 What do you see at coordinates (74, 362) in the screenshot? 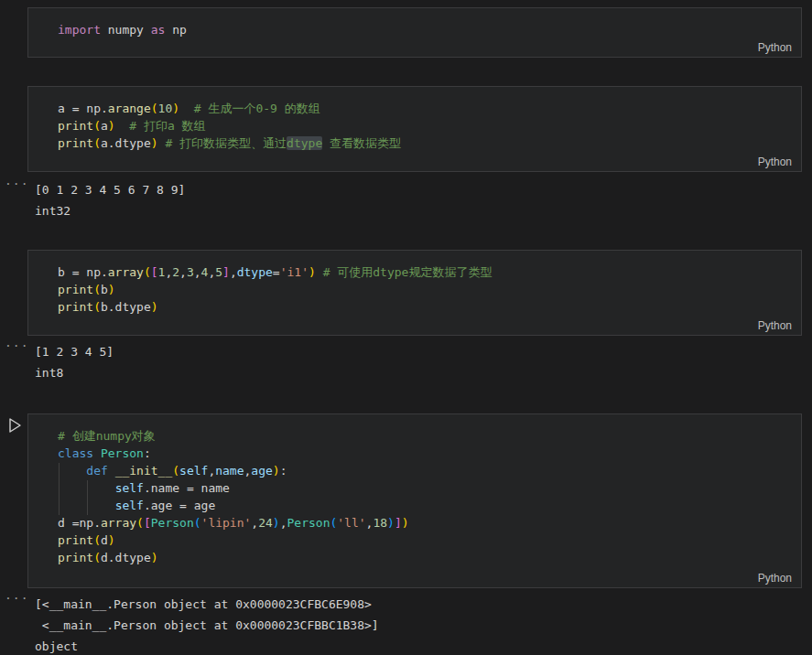
I see `output-text: [1 2 3 4 5]int8` at bounding box center [74, 362].